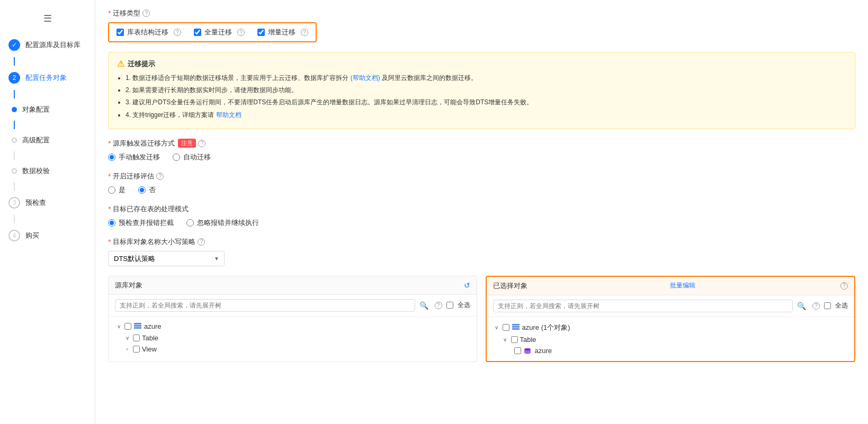 The height and width of the screenshot is (424, 868). I want to click on source-search-info: ?, so click(439, 305).